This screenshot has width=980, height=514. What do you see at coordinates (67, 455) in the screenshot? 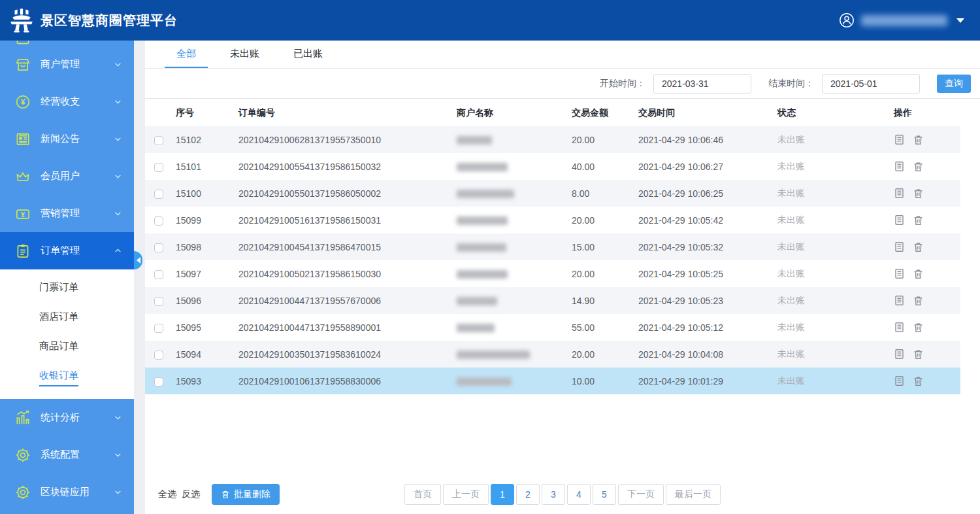
I see `sidebar-item-system-config: 系统配置` at bounding box center [67, 455].